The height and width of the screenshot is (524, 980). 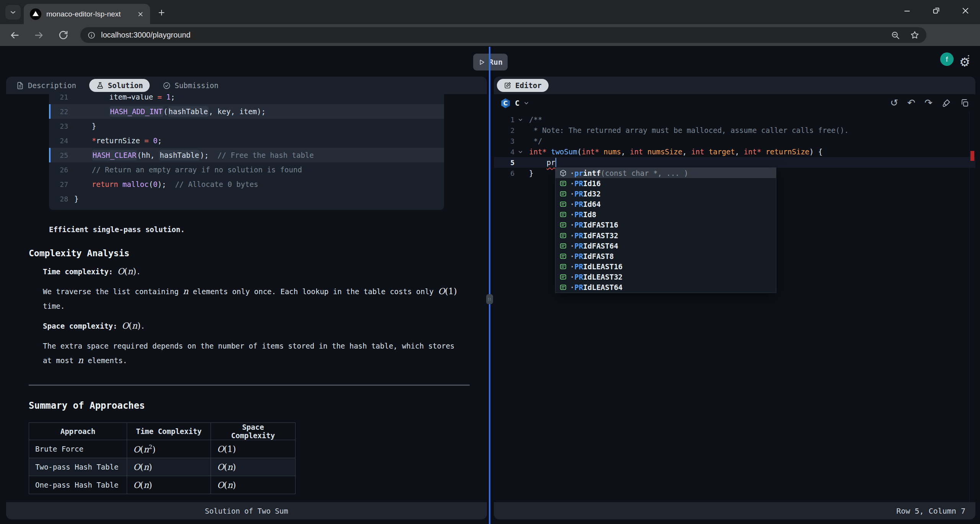 I want to click on forward-button, so click(x=39, y=36).